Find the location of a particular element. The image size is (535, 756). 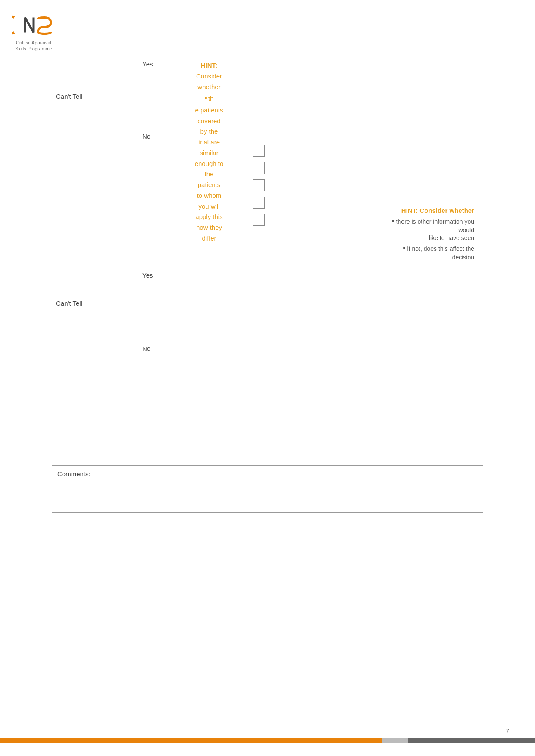

hint-how-they: how they is located at coordinates (209, 228).